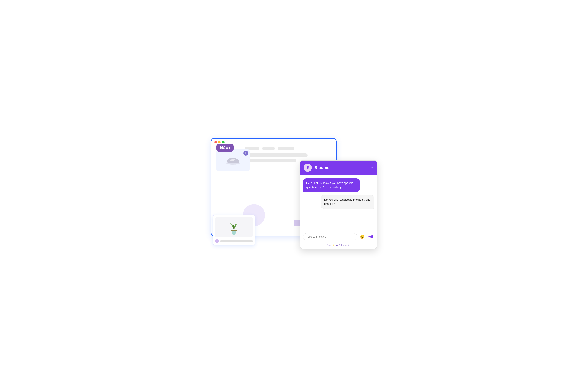 The image size is (588, 387). What do you see at coordinates (225, 148) in the screenshot?
I see `woo-badge: Woo` at bounding box center [225, 148].